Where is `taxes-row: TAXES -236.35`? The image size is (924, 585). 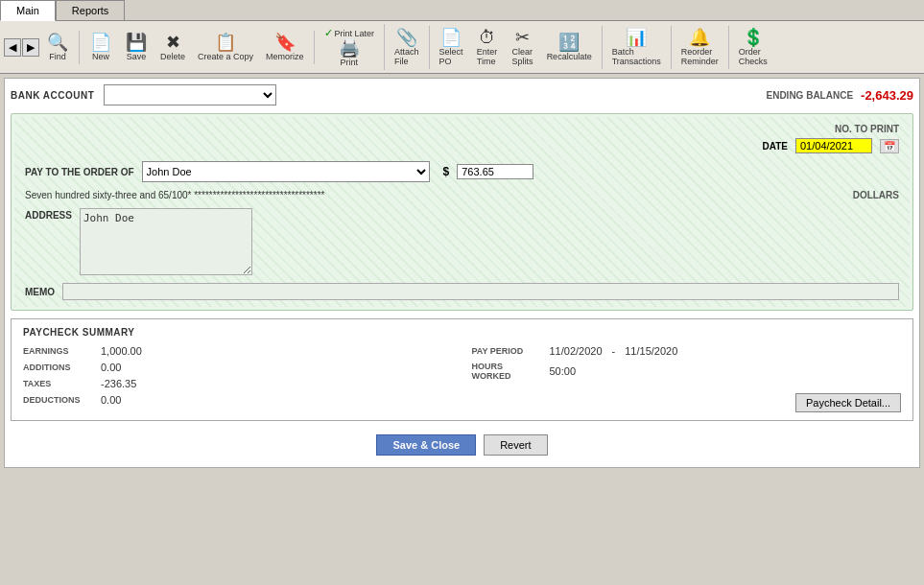 taxes-row: TAXES -236.35 is located at coordinates (238, 384).